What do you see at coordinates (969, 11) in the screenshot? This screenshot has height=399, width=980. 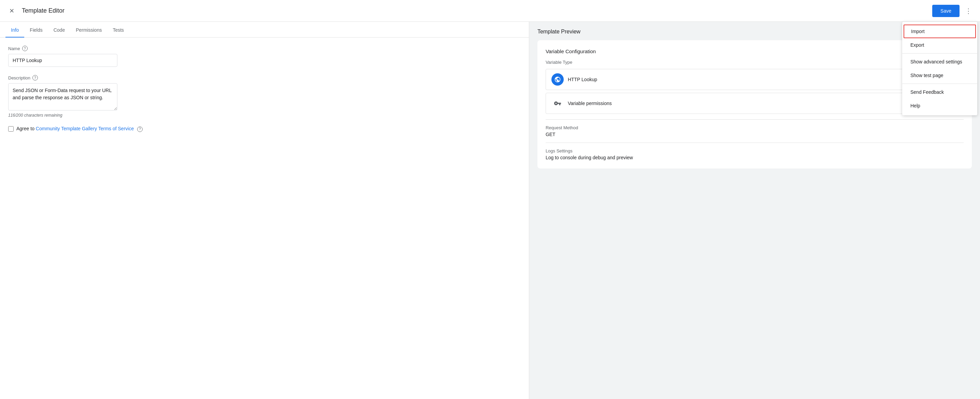 I see `more-icon: ⋮` at bounding box center [969, 11].